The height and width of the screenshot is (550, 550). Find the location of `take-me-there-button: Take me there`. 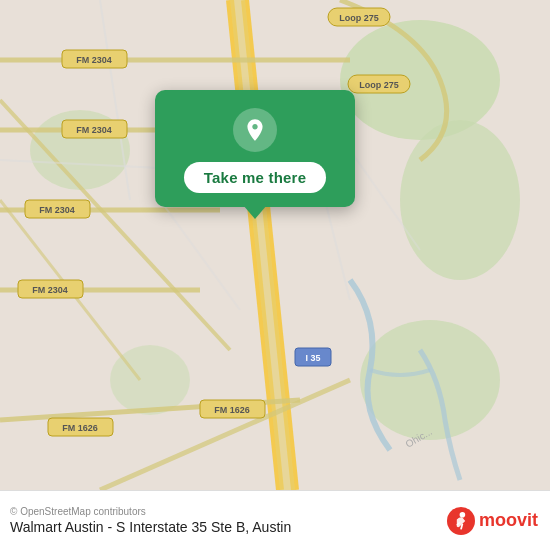

take-me-there-button: Take me there is located at coordinates (255, 178).